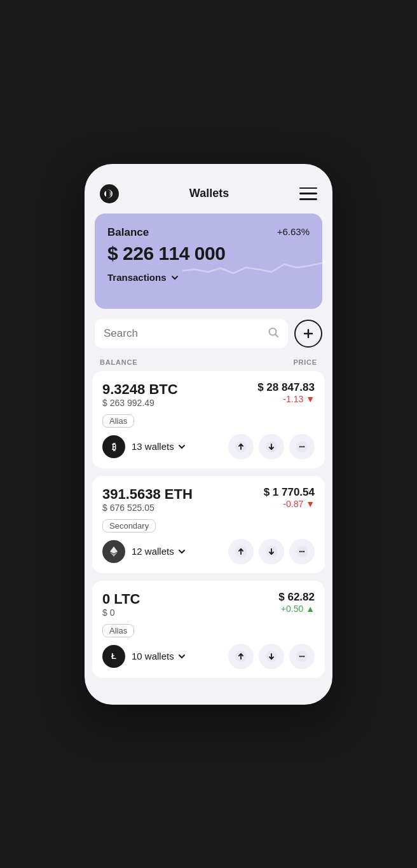 Image resolution: width=417 pixels, height=868 pixels. I want to click on coin-card: 9.3248 BTC $ 263 992.49 $ 28 847.83 -1.1…, so click(208, 419).